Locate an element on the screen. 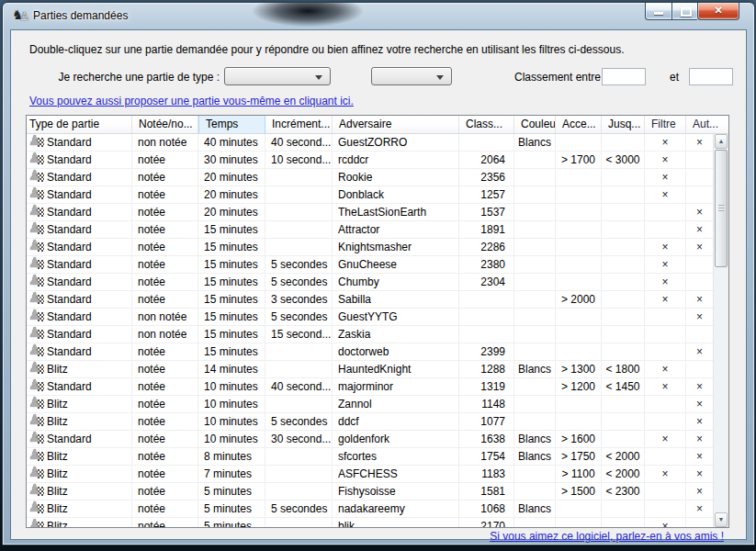 The image size is (756, 551). column-header-min: Acce... is located at coordinates (579, 125).